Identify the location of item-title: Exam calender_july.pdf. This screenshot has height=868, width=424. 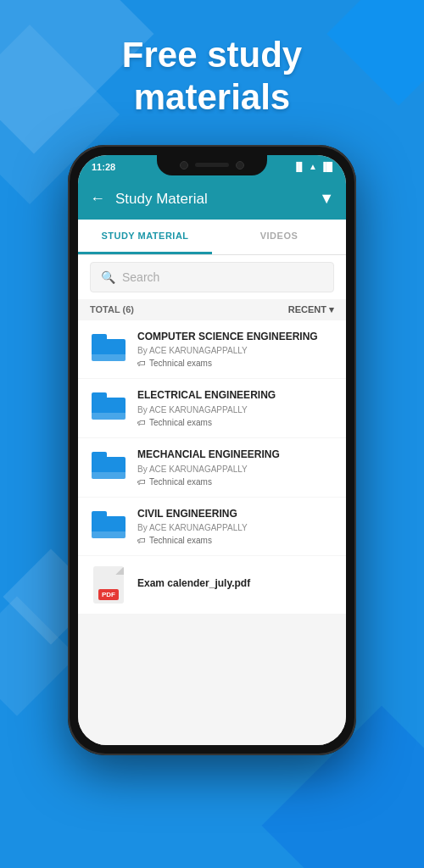
(236, 584).